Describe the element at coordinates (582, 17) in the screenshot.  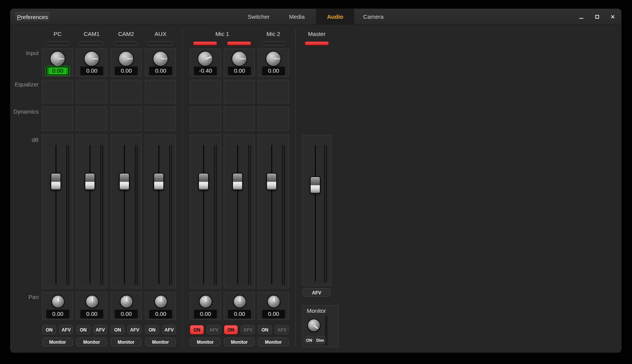
I see `minimize-button` at that location.